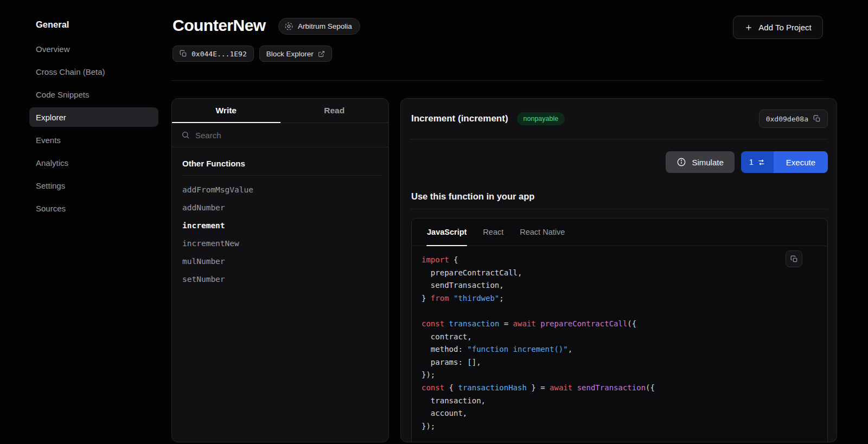 The height and width of the screenshot is (444, 868). I want to click on code-line: account,, so click(620, 414).